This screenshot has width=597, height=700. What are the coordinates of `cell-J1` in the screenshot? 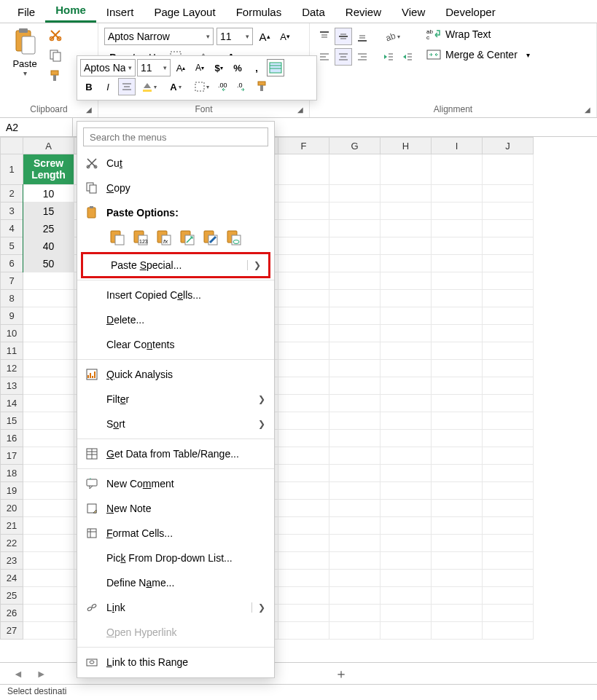 It's located at (508, 170).